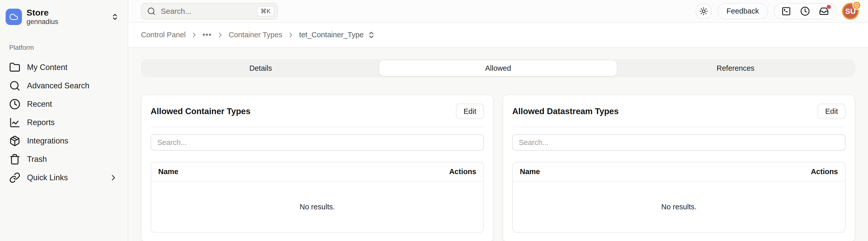 The width and height of the screenshot is (868, 241). Describe the element at coordinates (743, 11) in the screenshot. I see `feedback-button: Feedback` at that location.